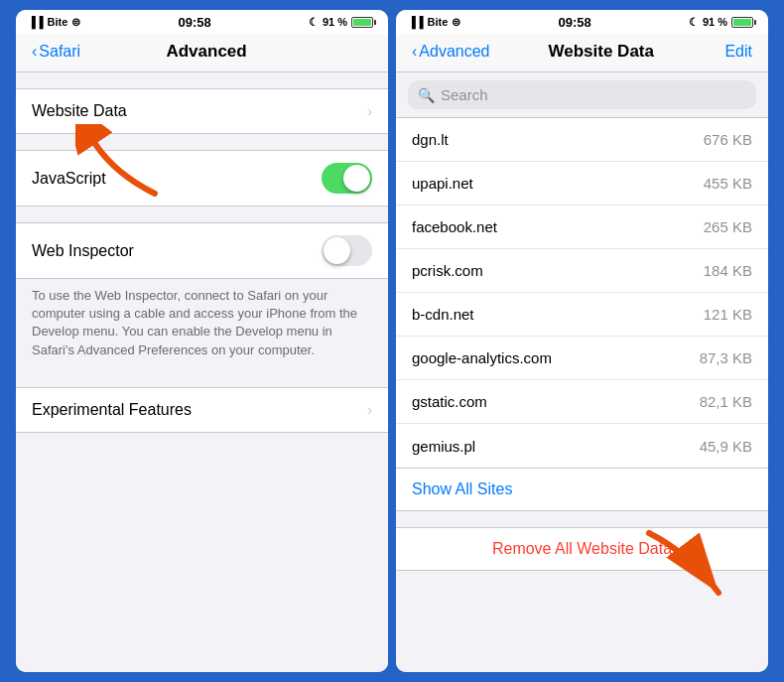 This screenshot has height=682, width=784. I want to click on web-inspector-info: To use the Web Inspector, connect to Saf…, so click(202, 326).